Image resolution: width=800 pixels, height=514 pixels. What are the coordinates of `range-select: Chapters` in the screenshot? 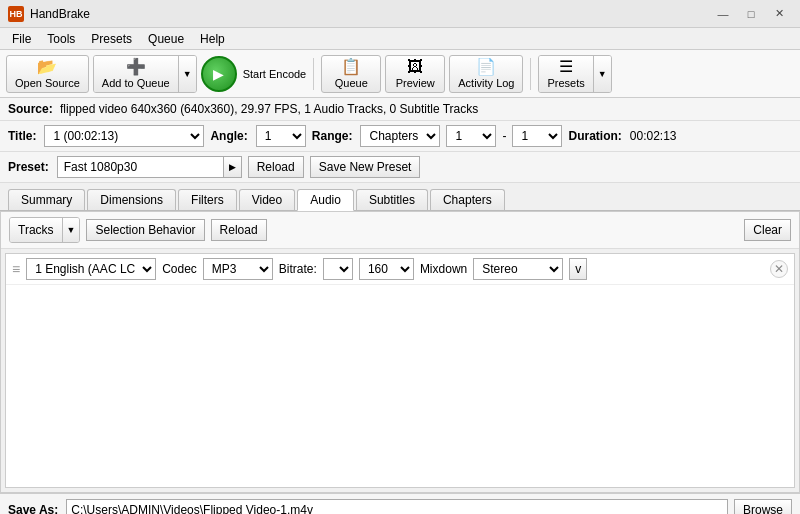 It's located at (400, 136).